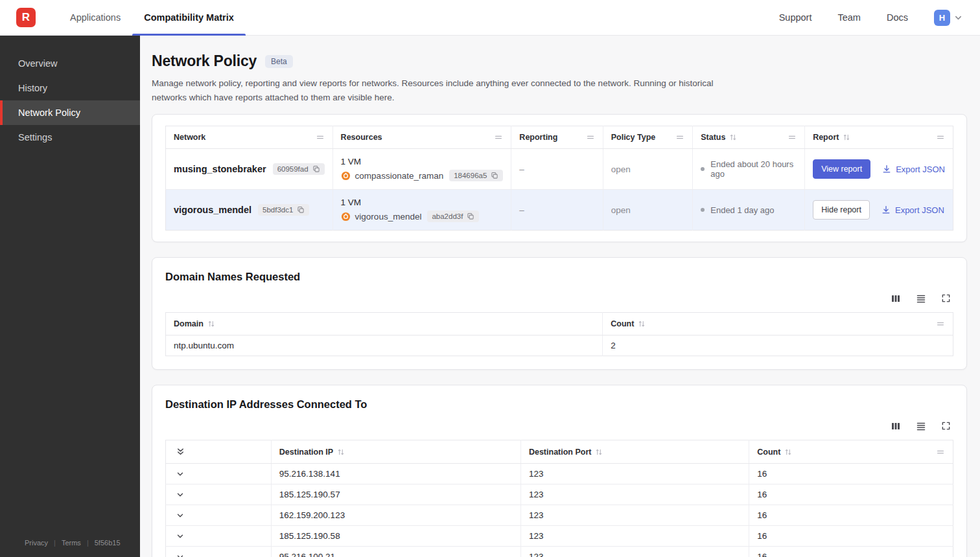 This screenshot has height=557, width=980. Describe the element at coordinates (204, 61) in the screenshot. I see `page-title: Network Policy` at that location.